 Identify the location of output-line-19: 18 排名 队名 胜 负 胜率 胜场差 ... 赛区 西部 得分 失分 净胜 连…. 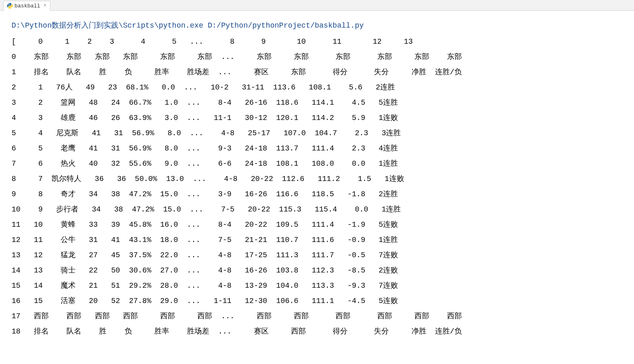
(323, 331).